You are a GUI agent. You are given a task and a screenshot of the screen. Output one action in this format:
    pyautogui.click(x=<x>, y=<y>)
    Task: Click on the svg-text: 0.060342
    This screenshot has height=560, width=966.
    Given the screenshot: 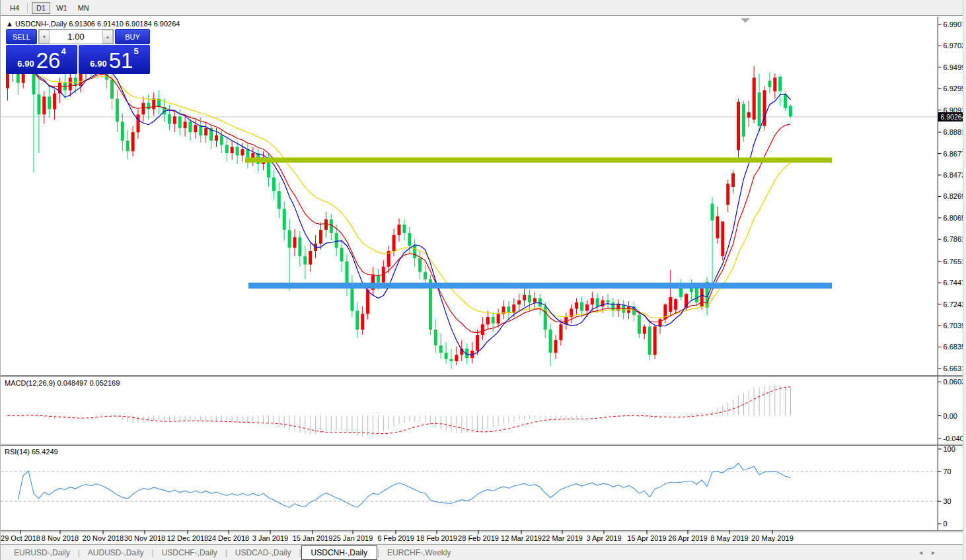 What is the action you would take?
    pyautogui.click(x=953, y=382)
    